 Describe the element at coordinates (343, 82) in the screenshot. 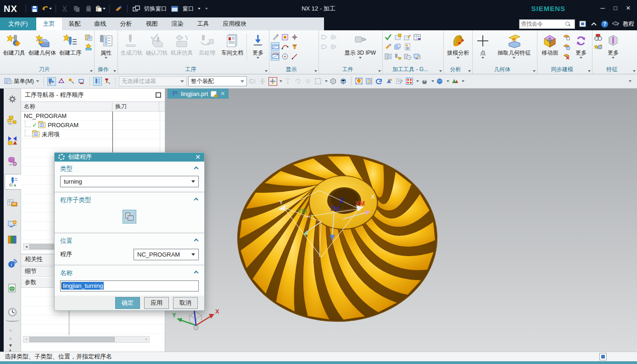

I see `shaded-view-icon` at that location.